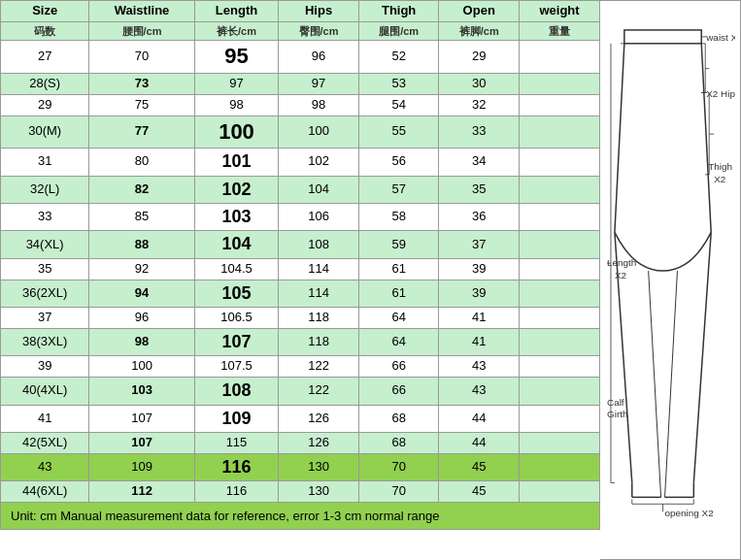 The width and height of the screenshot is (741, 560). Describe the element at coordinates (721, 93) in the screenshot. I see `svg-text: X2 Hip` at that location.